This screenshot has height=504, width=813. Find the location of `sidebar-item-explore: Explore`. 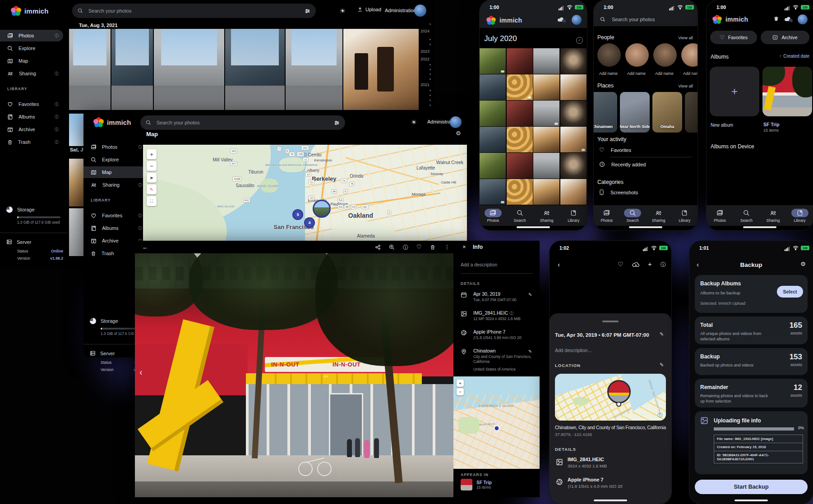

sidebar-item-explore: Explore is located at coordinates (115, 160).